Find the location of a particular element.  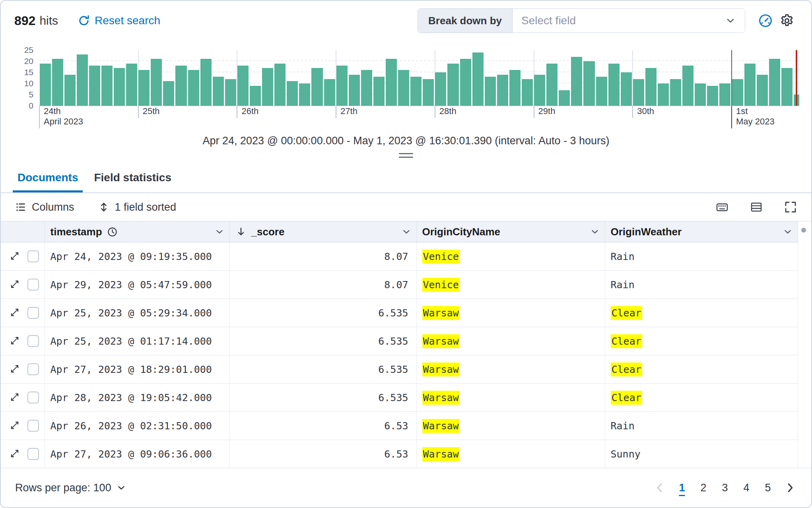

y-axis-label: 5 is located at coordinates (31, 95).